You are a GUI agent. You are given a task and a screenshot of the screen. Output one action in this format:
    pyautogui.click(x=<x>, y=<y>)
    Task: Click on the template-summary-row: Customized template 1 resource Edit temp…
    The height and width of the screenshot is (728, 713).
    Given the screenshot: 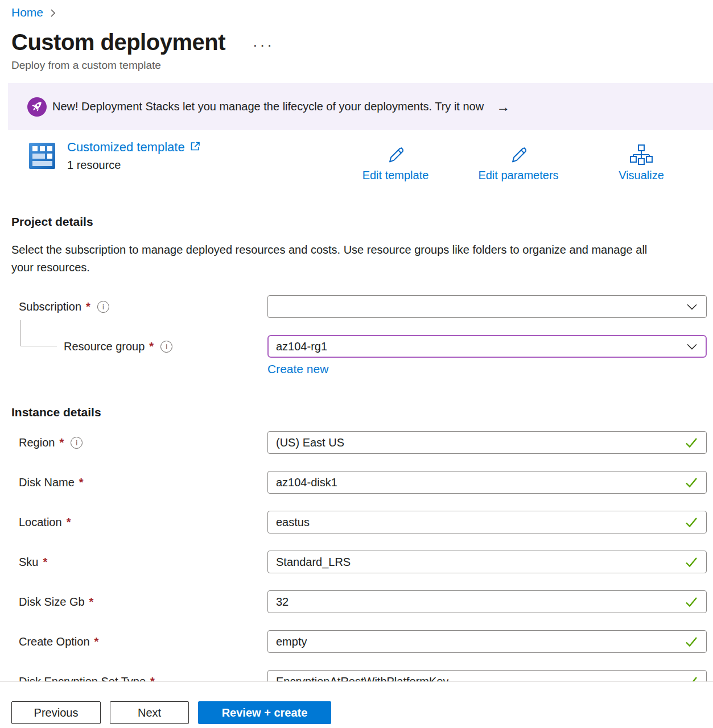 What is the action you would take?
    pyautogui.click(x=359, y=165)
    